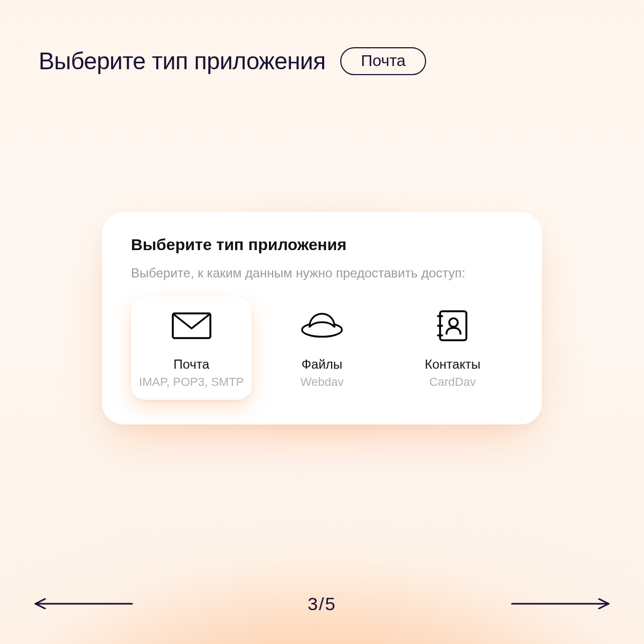 The width and height of the screenshot is (644, 644). I want to click on option-sub: CardDav, so click(453, 382).